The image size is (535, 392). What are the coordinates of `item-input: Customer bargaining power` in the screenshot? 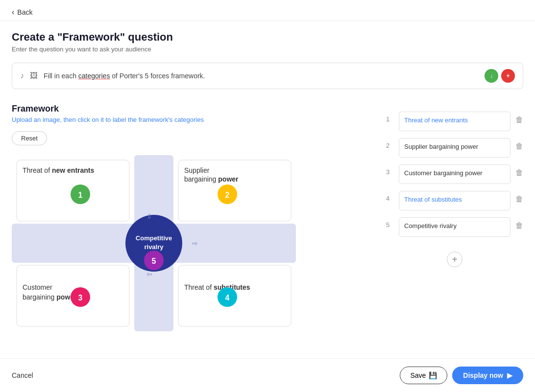 It's located at (455, 174).